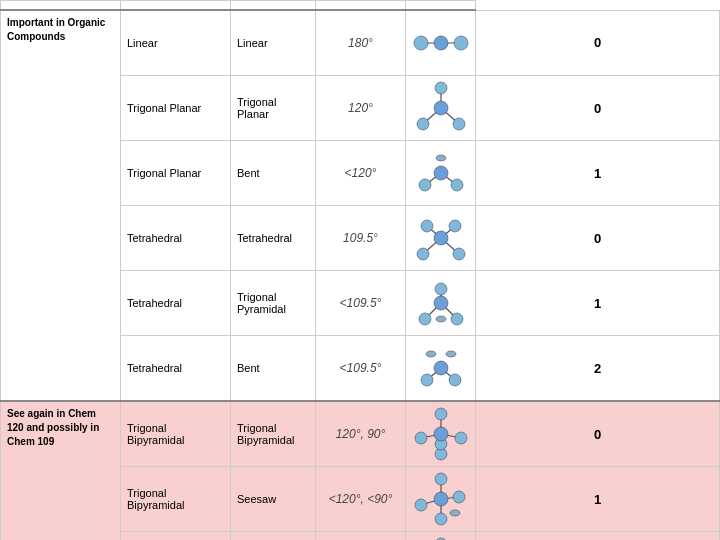 The width and height of the screenshot is (720, 540). Describe the element at coordinates (441, 6) in the screenshot. I see `header-lone` at that location.